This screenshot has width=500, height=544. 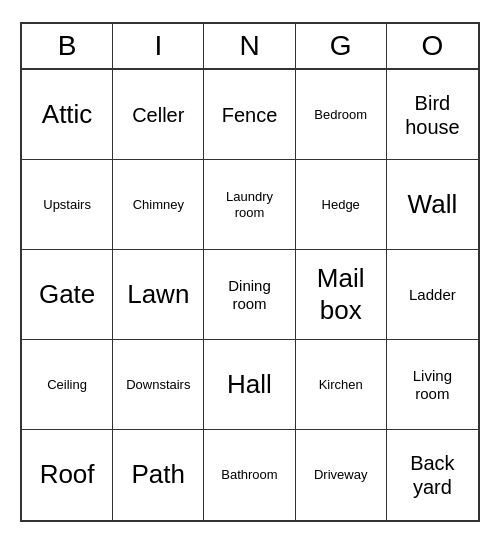 I want to click on cell-label: Fence, so click(x=250, y=115).